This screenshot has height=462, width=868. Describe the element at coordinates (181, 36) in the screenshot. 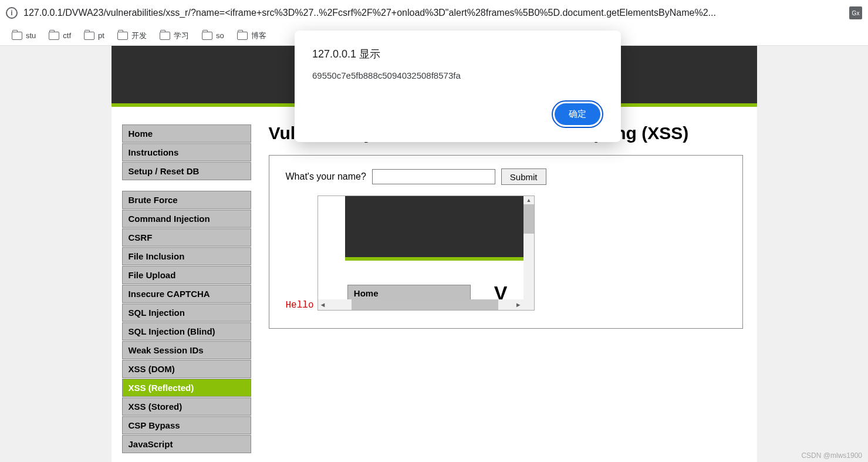

I see `bookmark-label: 学习` at that location.